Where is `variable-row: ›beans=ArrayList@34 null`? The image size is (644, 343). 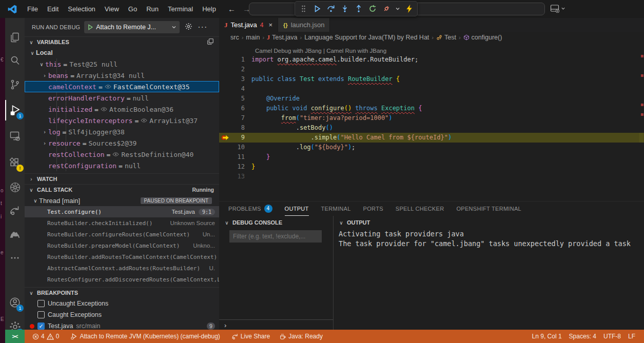 variable-row: ›beans=ArrayList@34 null is located at coordinates (122, 75).